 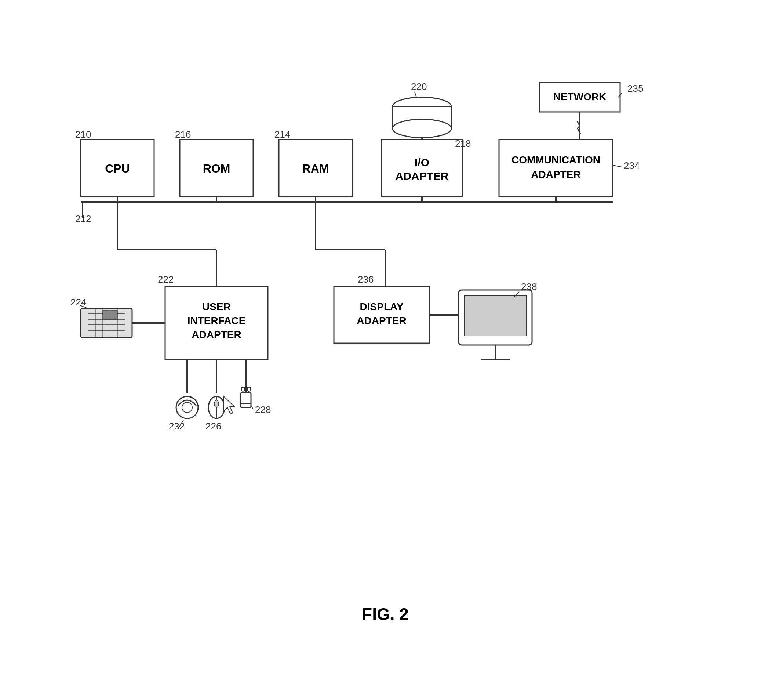 I want to click on svg-text: 214, so click(x=283, y=134).